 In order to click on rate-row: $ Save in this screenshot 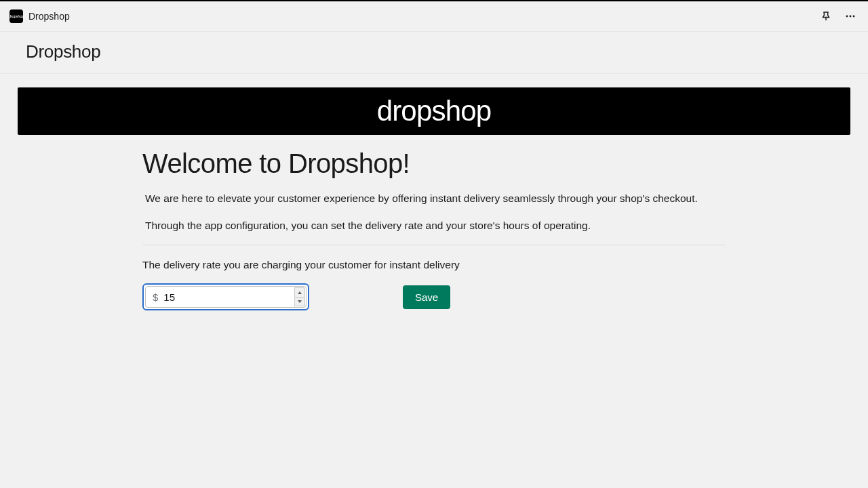, I will do `click(434, 297)`.